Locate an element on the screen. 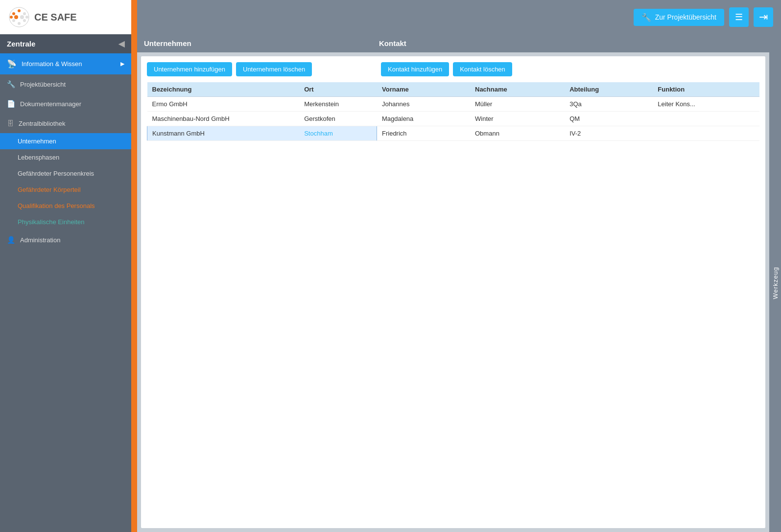  btn-unternehmen-hinzufuegen: Unternehmen hinzufügen is located at coordinates (189, 69).